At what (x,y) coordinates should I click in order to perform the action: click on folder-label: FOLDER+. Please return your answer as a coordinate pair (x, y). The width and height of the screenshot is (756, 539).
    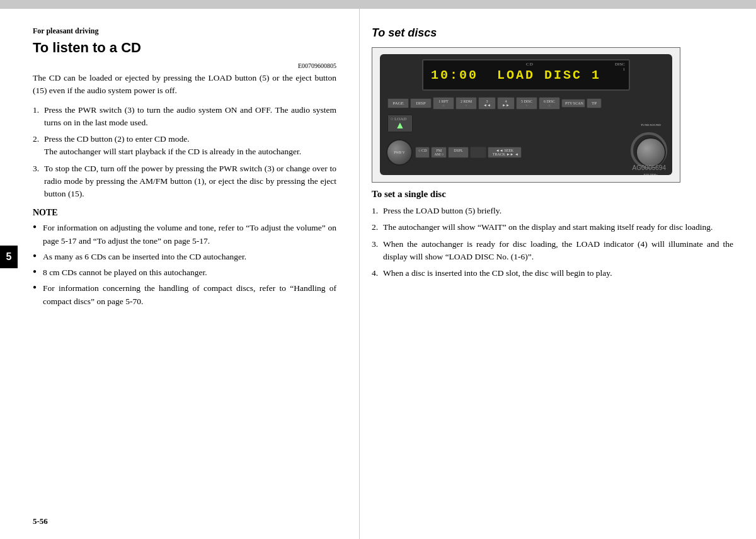
    Looking at the image, I should click on (651, 174).